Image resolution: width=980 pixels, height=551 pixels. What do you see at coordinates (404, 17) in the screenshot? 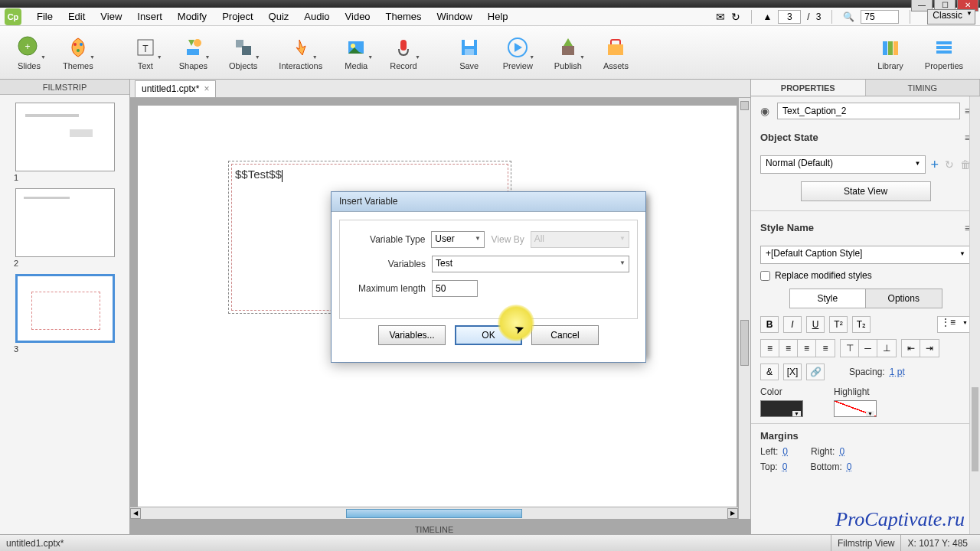
I see `menu-themes: Themes` at bounding box center [404, 17].